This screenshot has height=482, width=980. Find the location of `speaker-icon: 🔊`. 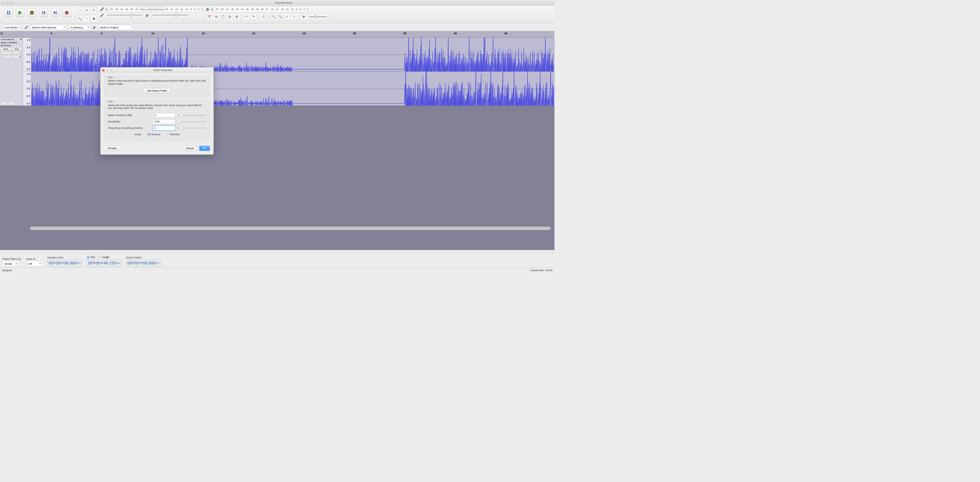

speaker-icon: 🔊 is located at coordinates (208, 9).